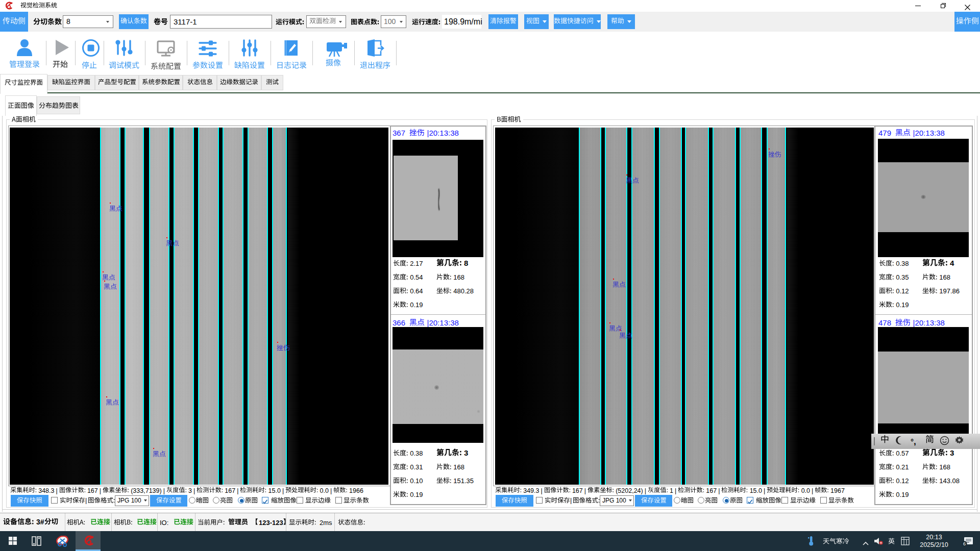  Describe the element at coordinates (965, 544) in the screenshot. I see `svg-text: 6` at that location.